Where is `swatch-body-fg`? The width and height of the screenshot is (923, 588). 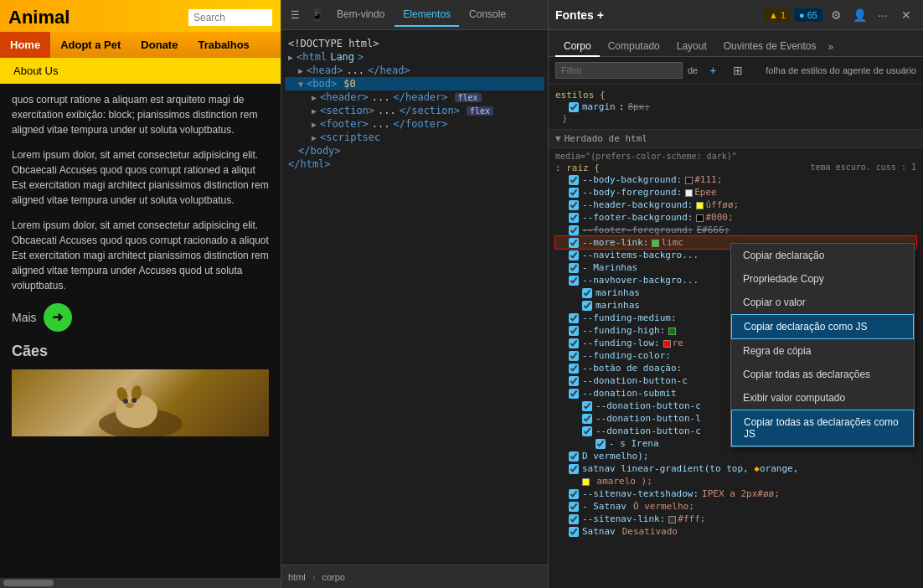
swatch-body-fg is located at coordinates (688, 193).